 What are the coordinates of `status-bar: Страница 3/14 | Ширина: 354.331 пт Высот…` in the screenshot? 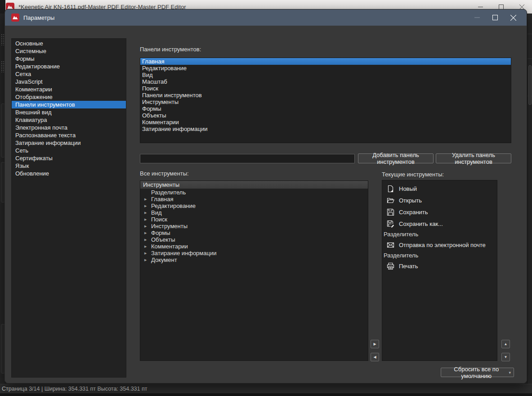 It's located at (266, 389).